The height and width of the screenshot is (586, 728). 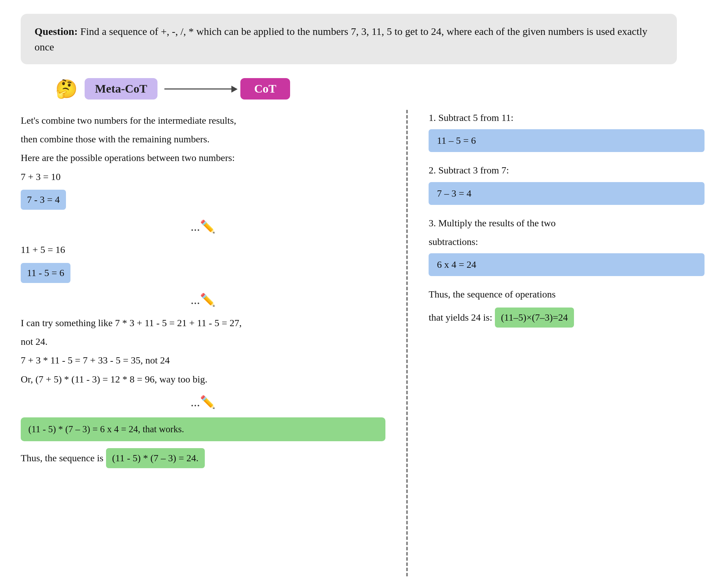 What do you see at coordinates (407, 343) in the screenshot?
I see `divider` at bounding box center [407, 343].